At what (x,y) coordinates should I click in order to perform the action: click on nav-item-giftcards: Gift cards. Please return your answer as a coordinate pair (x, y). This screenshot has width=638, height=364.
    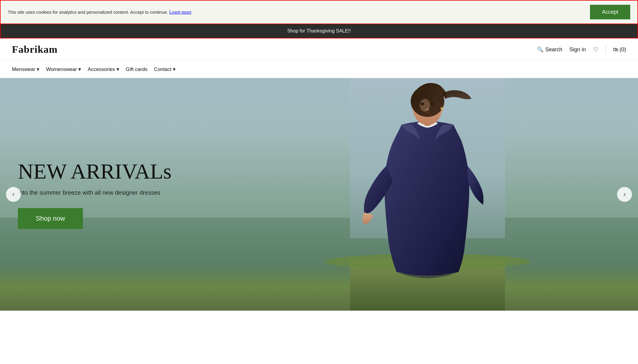
    Looking at the image, I should click on (140, 69).